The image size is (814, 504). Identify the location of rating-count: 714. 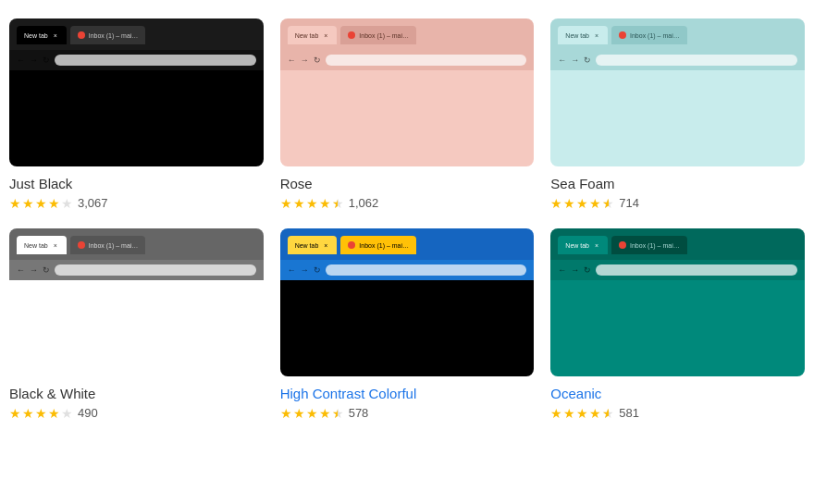
(629, 203).